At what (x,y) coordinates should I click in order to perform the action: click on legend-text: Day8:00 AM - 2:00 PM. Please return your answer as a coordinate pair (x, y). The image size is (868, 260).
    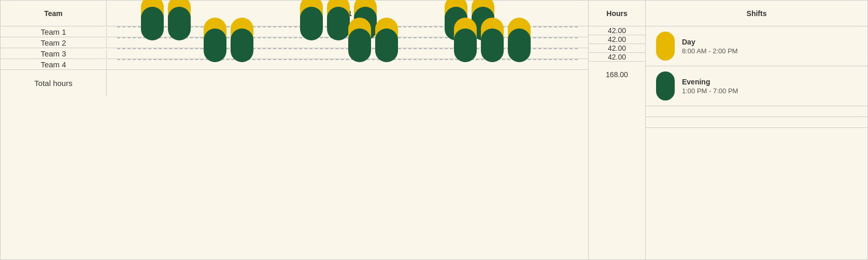
    Looking at the image, I should click on (710, 47).